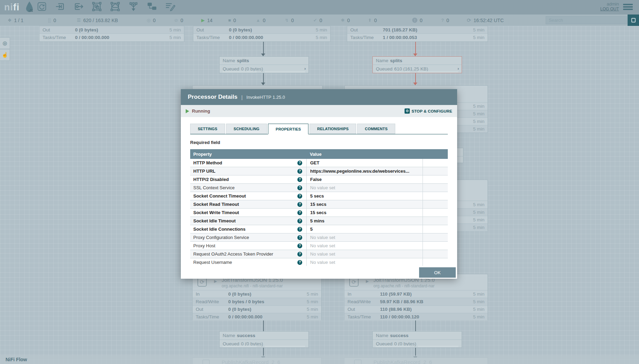 Image resolution: width=639 pixels, height=364 pixels. Describe the element at coordinates (458, 68) in the screenshot. I see `queue-fill-icon: ◑` at that location.